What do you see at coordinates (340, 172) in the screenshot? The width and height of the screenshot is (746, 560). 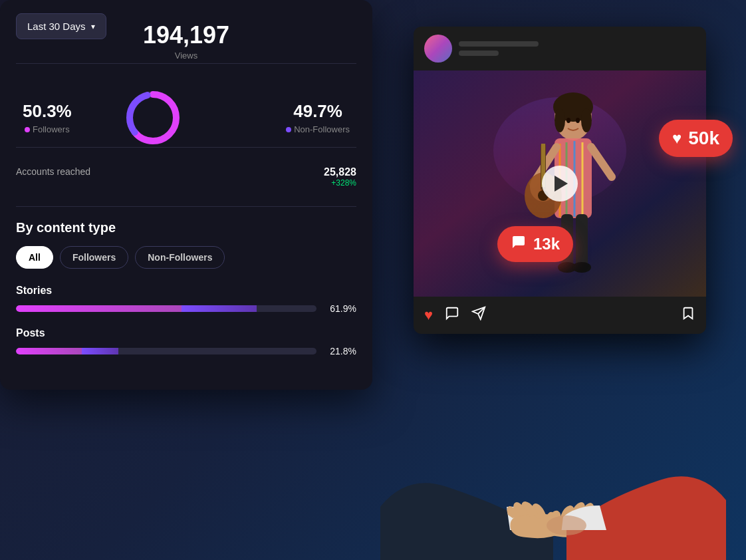 I see `accounts-number: 25,828` at bounding box center [340, 172].